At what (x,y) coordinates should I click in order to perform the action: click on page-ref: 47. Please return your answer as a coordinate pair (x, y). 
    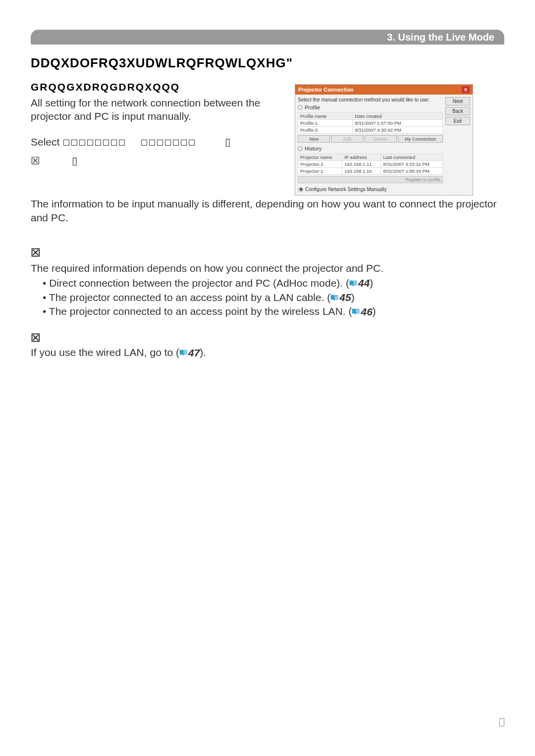
    Looking at the image, I should click on (189, 353).